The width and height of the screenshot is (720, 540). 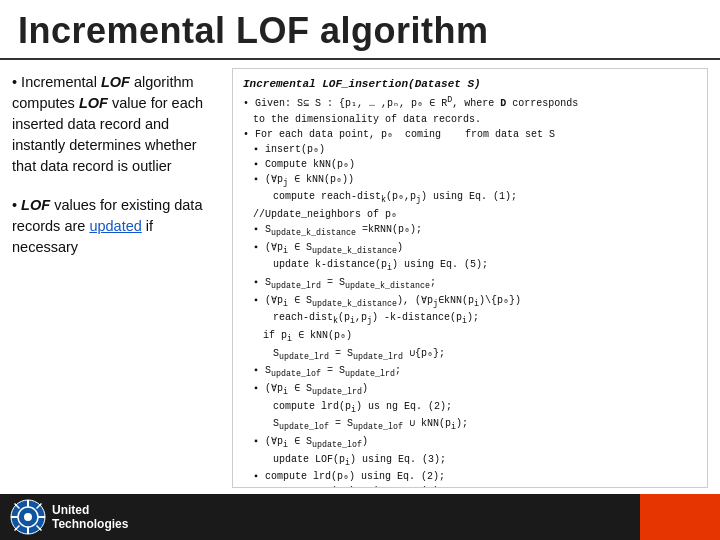 I want to click on algo-line: • For each data point, p₀ coming from da…, so click(x=470, y=135).